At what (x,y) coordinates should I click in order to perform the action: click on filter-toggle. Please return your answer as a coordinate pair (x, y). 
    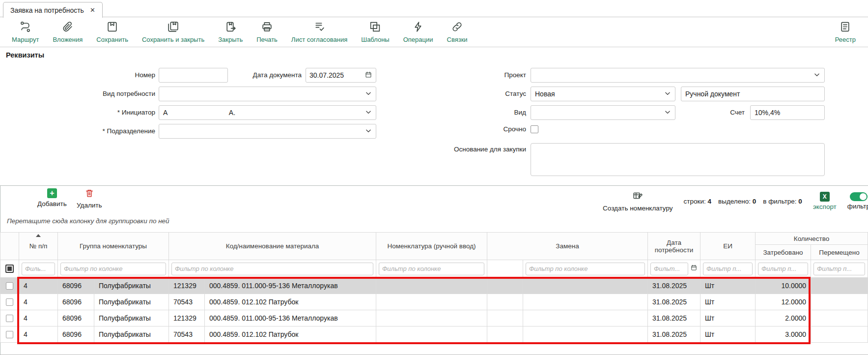
    Looking at the image, I should click on (859, 197).